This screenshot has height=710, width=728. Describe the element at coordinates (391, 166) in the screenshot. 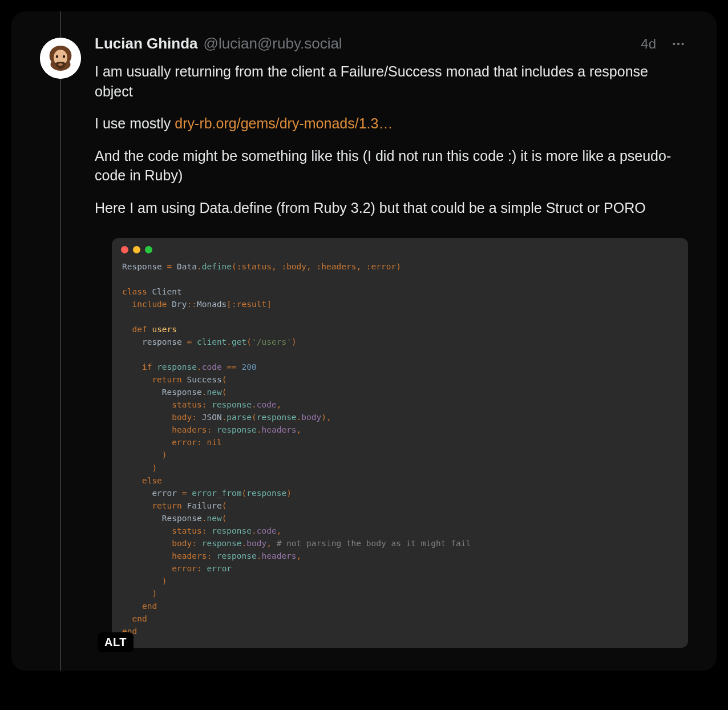

I see `paragraph-3: And the code might be something like thi…` at that location.